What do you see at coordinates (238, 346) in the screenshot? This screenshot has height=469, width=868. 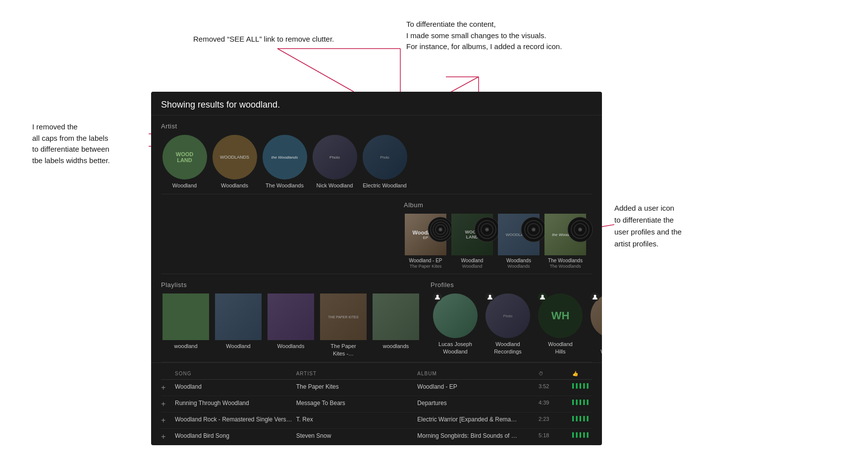 I see `playlist-name: Woodland` at bounding box center [238, 346].